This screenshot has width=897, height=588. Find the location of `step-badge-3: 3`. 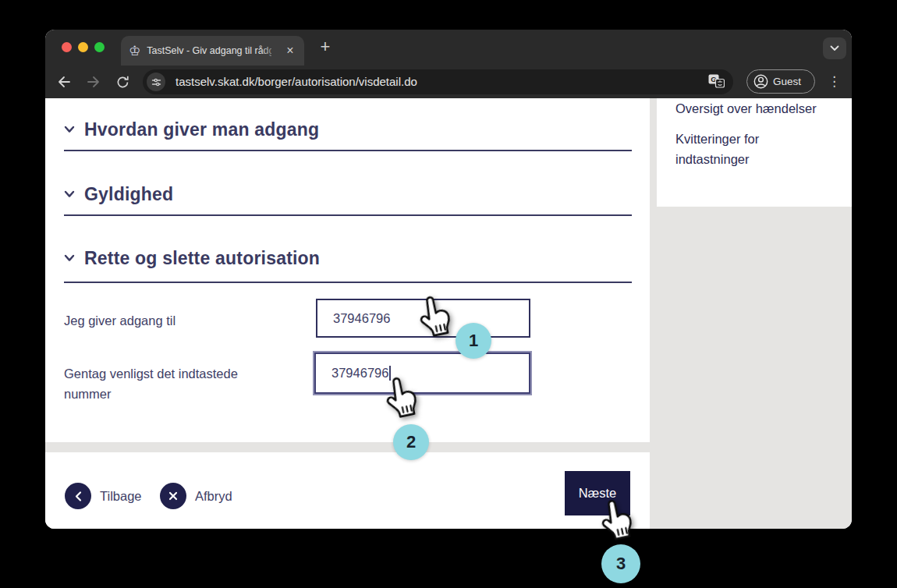

step-badge-3: 3 is located at coordinates (621, 564).